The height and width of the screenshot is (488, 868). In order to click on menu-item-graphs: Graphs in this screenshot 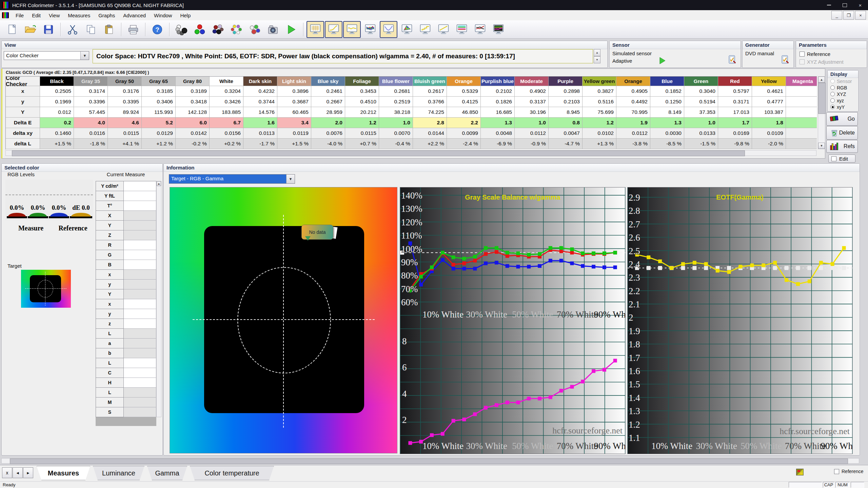, I will do `click(106, 16)`.